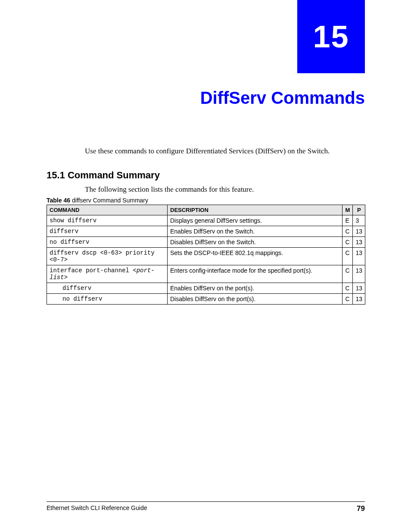 The image size is (411, 532). I want to click on command-summary-table: COMMAND DESCRIPTION M P show diffservDis…, so click(206, 255).